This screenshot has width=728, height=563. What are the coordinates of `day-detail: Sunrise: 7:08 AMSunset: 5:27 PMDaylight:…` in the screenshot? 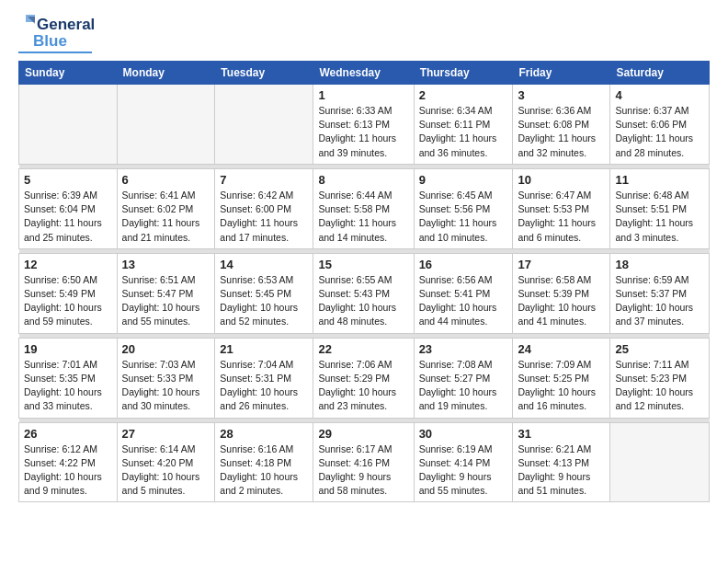 It's located at (463, 386).